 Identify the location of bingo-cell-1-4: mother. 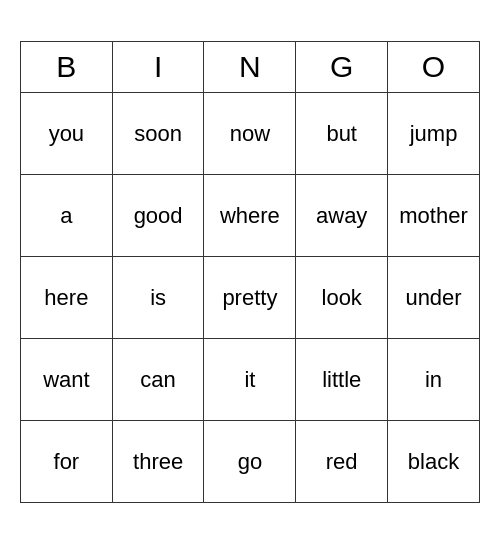
(434, 216).